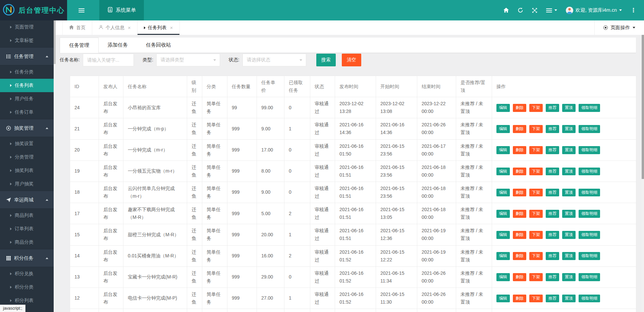 This screenshot has height=312, width=644. I want to click on sidebar-item-抽奖设置: 抽奖设置, so click(27, 144).